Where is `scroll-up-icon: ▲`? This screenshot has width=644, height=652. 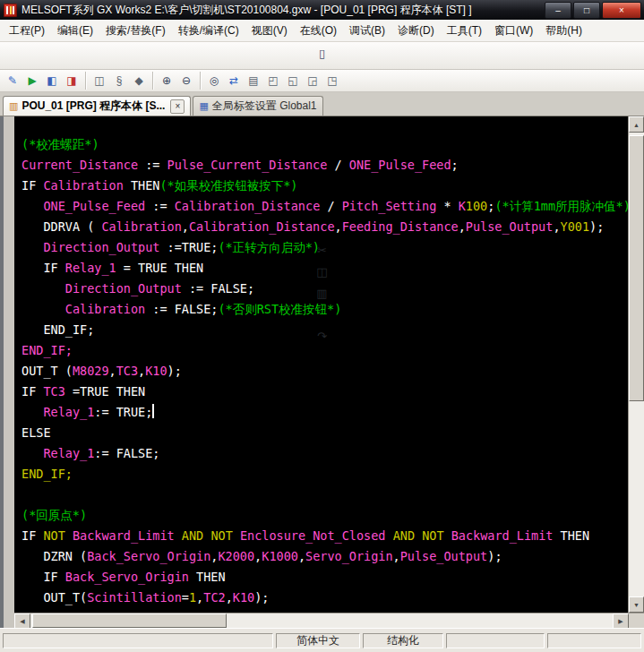
scroll-up-icon: ▲ is located at coordinates (636, 124).